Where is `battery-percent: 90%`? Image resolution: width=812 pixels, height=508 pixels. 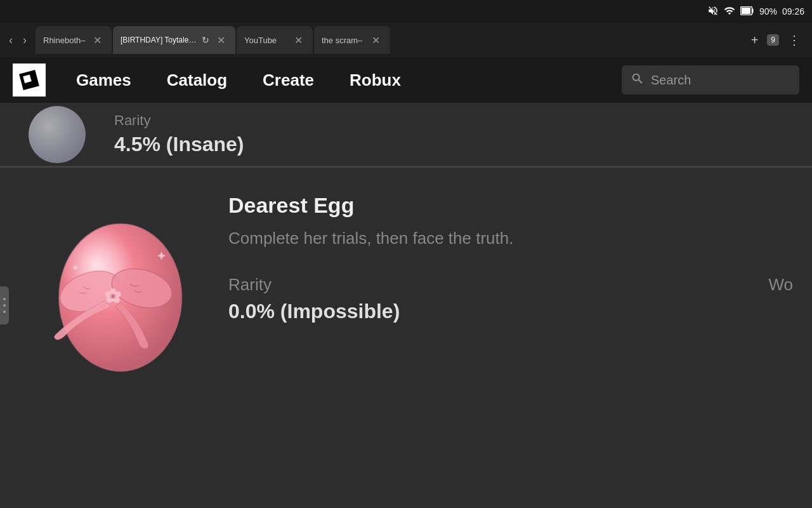
battery-percent: 90% is located at coordinates (768, 11).